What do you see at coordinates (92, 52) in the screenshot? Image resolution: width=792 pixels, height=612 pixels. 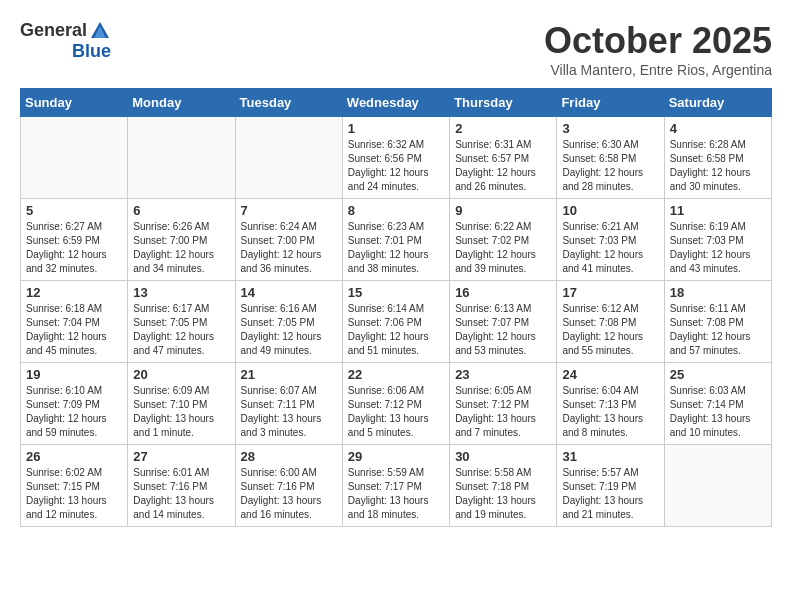 I see `logo-blue-text: Blue` at bounding box center [92, 52].